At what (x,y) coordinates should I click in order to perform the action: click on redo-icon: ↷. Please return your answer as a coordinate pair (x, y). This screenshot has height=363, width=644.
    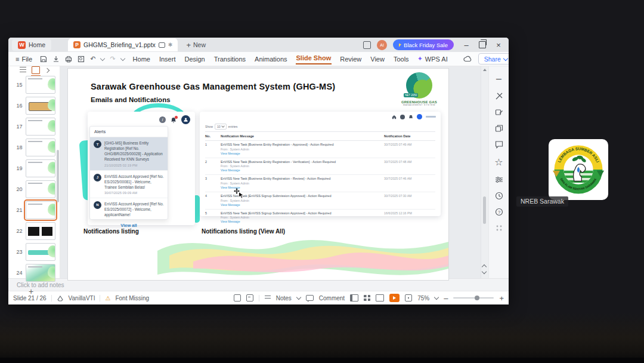
    Looking at the image, I should click on (112, 59).